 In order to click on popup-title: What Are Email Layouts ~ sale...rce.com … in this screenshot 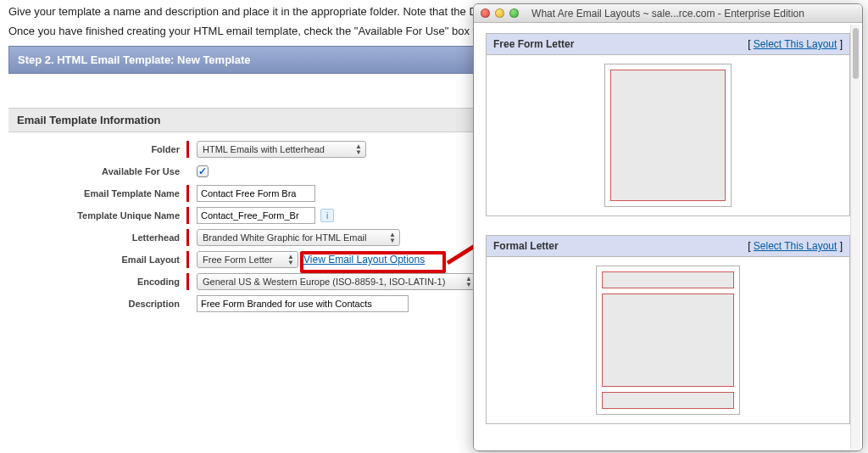, I will do `click(668, 14)`.